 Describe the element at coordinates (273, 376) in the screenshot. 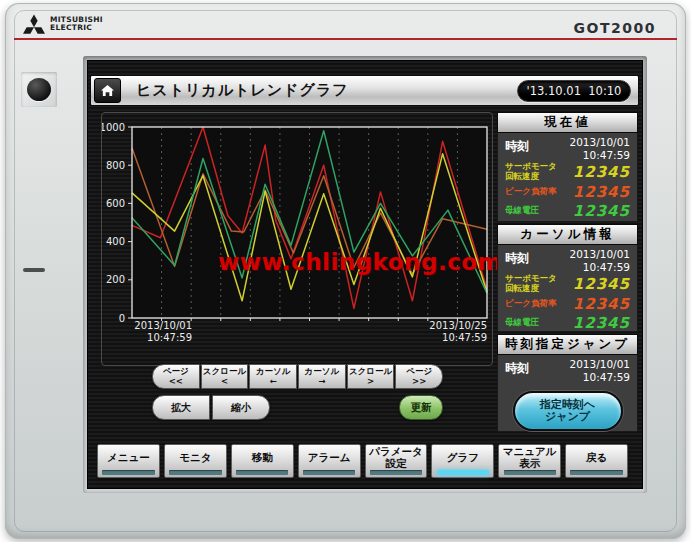

I see `cursor-left-button: カーソル ←` at that location.